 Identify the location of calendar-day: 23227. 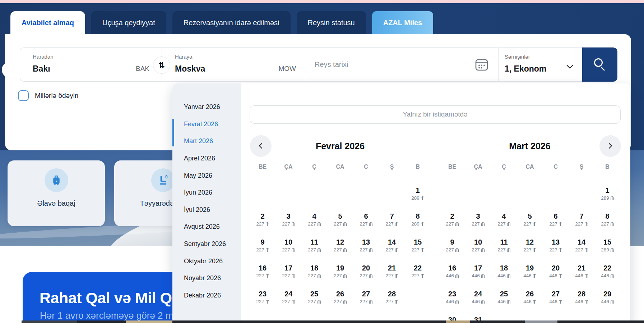
(263, 300).